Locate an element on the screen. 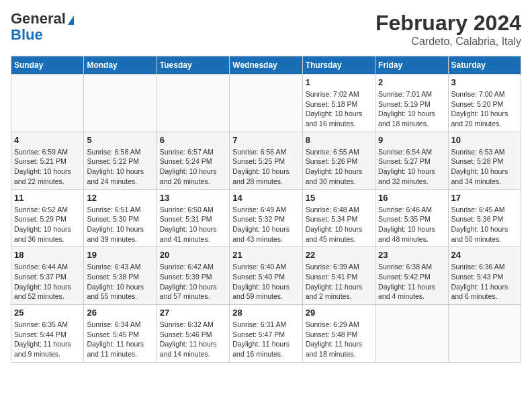 Image resolution: width=532 pixels, height=411 pixels. day-number: 27 is located at coordinates (193, 313).